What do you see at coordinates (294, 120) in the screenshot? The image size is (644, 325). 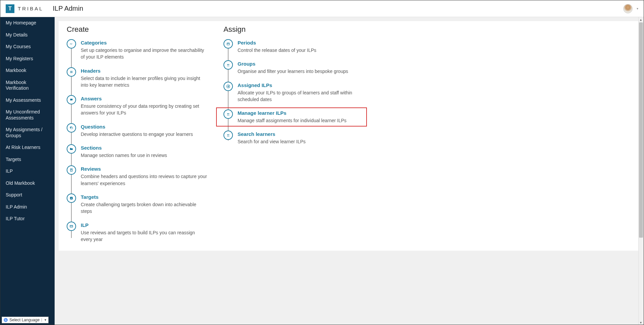 I see `assign-item-manage-learner-ilps: Manage learner ILPs Manage staff assignm…` at bounding box center [294, 120].